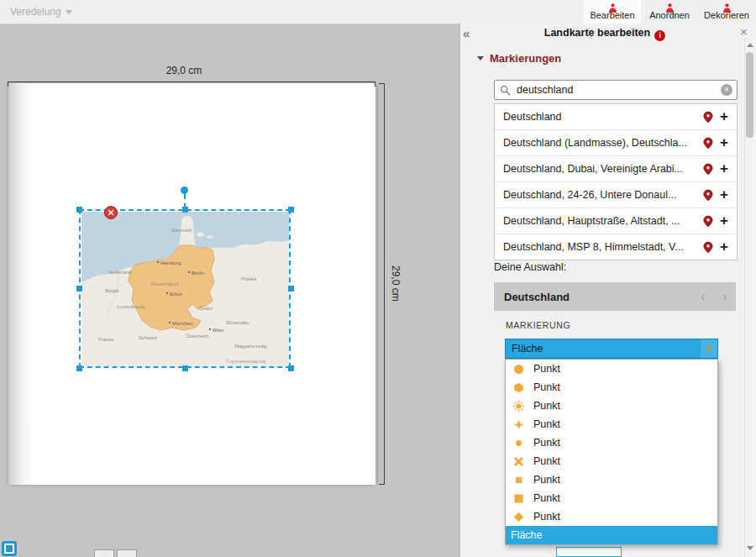  Describe the element at coordinates (185, 190) in the screenshot. I see `rotation-handle` at that location.